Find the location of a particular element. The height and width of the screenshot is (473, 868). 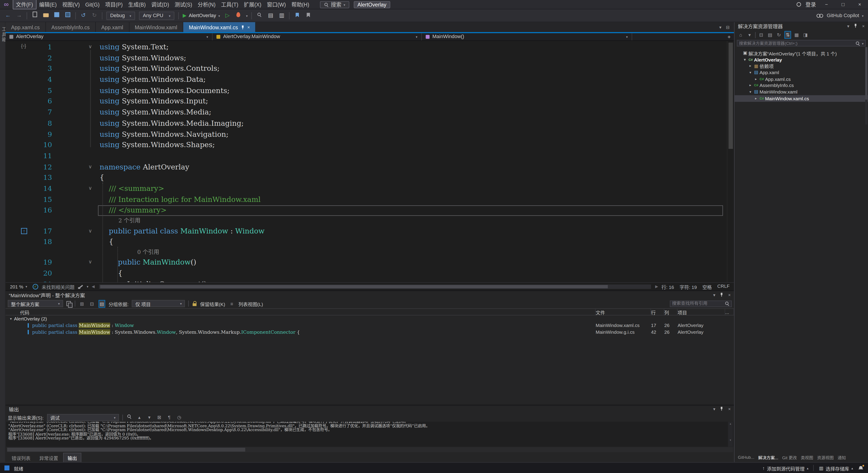

group-by-dropdown: 仅 项目 ▾ is located at coordinates (158, 304).